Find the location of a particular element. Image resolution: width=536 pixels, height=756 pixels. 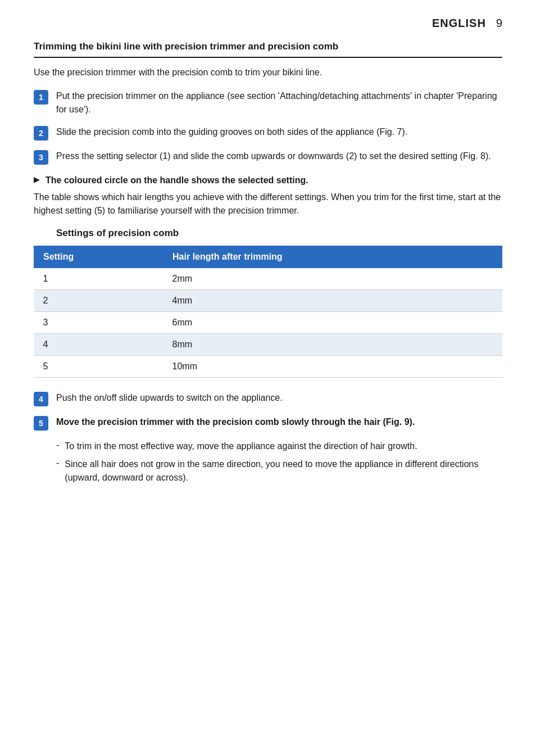

dash-list: -To trim in the most effective way, move… is located at coordinates (279, 462).